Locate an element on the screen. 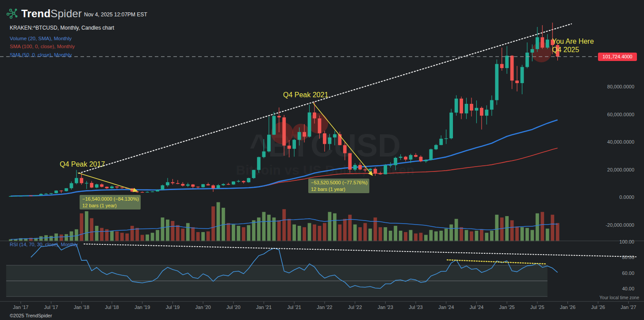 The width and height of the screenshot is (644, 320). time-axis-tick: Jul '18 is located at coordinates (111, 307).